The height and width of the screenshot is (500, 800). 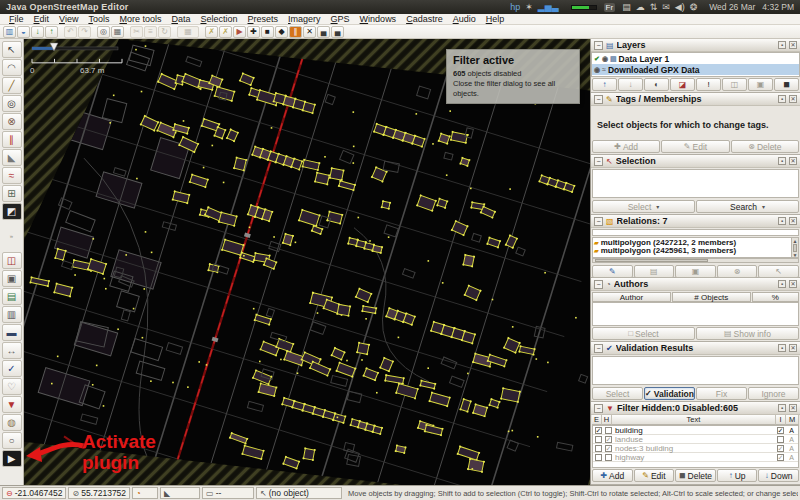 What do you see at coordinates (304, 19) in the screenshot?
I see `menu-imagery: Imagery` at bounding box center [304, 19].